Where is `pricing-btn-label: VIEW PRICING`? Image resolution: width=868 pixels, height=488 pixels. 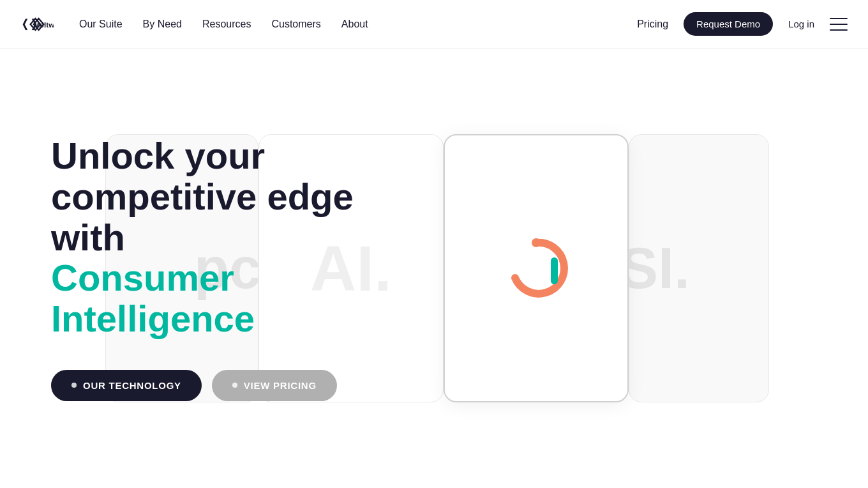
pricing-btn-label: VIEW PRICING is located at coordinates (280, 386).